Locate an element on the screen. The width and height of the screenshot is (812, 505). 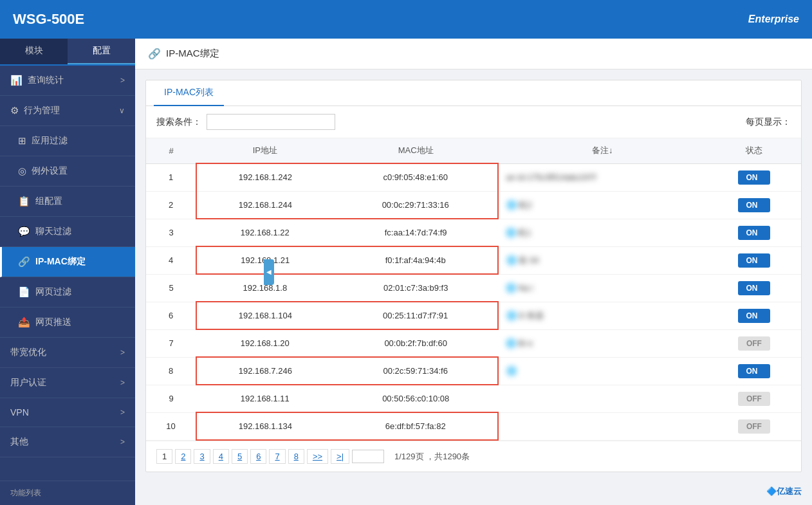
arrow-bandwidth: > is located at coordinates (122, 353).